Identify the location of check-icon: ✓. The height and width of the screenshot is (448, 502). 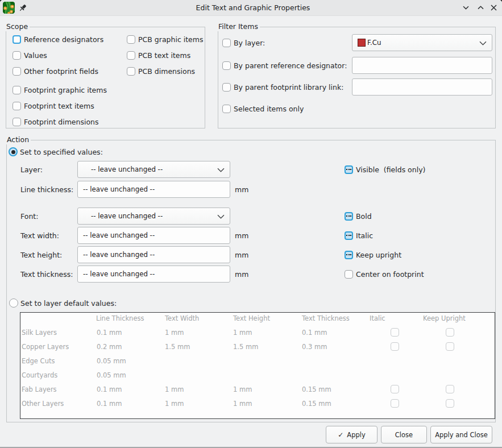
(341, 435).